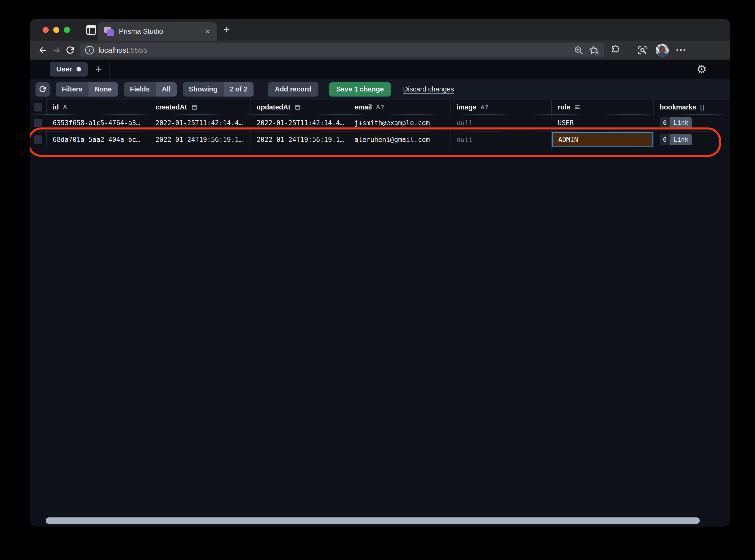 The image size is (755, 560). Describe the element at coordinates (38, 107) in the screenshot. I see `select-all-checkbox` at that location.